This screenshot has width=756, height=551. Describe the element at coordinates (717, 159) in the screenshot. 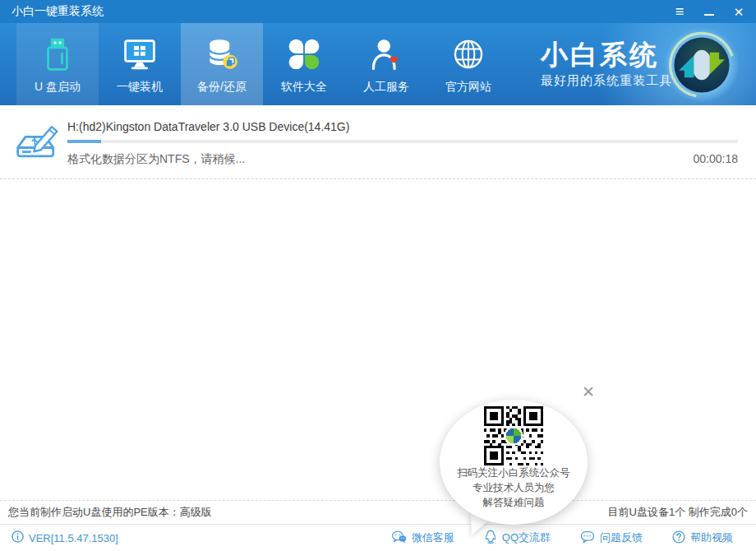

I see `elapsed-timer: 00:00:18` at that location.